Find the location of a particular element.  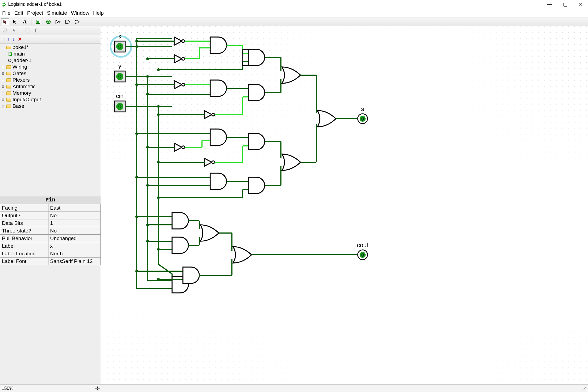

prop-row-labelfont: Label FontSansSerif Plain 12 is located at coordinates (51, 261).